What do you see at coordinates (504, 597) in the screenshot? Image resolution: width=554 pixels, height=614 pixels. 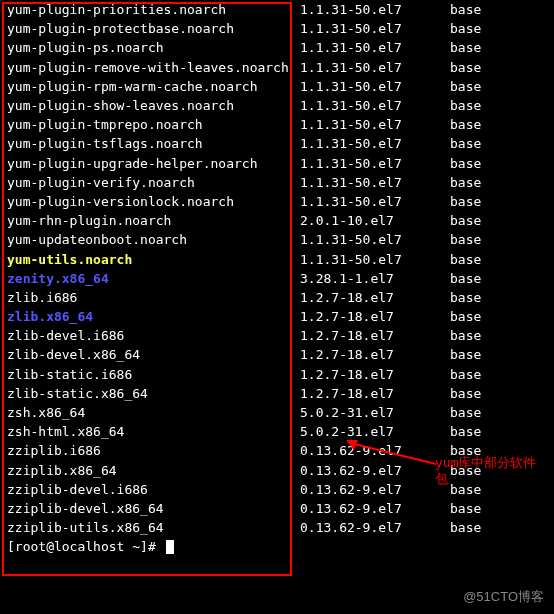 I see `watermark-text: @51CTO博客` at bounding box center [504, 597].